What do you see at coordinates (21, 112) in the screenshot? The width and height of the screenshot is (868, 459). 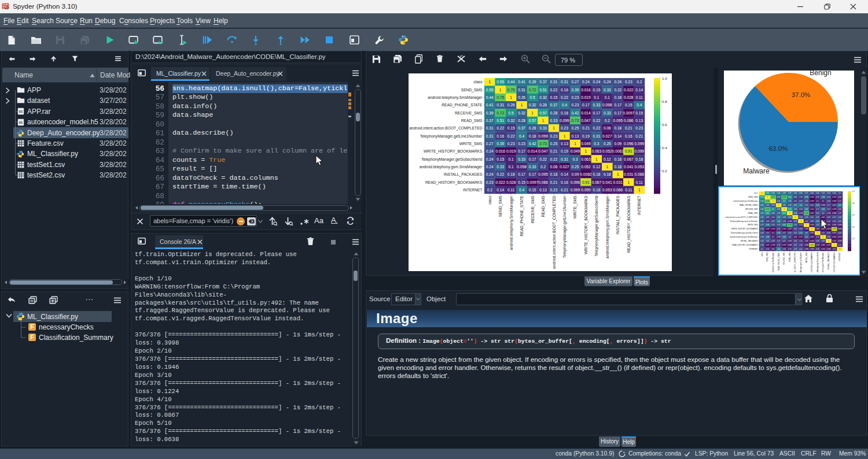 I see `svg-text: 01` at bounding box center [21, 112].